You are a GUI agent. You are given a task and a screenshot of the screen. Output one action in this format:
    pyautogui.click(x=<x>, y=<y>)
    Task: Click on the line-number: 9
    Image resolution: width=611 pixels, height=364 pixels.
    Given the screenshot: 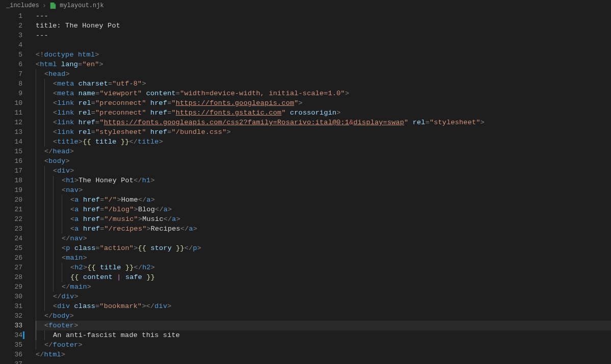 What is the action you would take?
    pyautogui.click(x=11, y=94)
    